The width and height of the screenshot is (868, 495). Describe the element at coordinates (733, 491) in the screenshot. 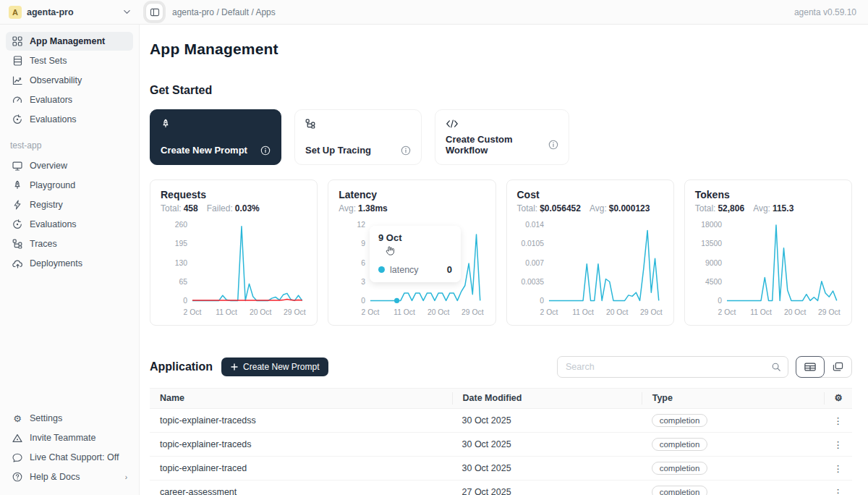

I see `cell-type: completion` at that location.